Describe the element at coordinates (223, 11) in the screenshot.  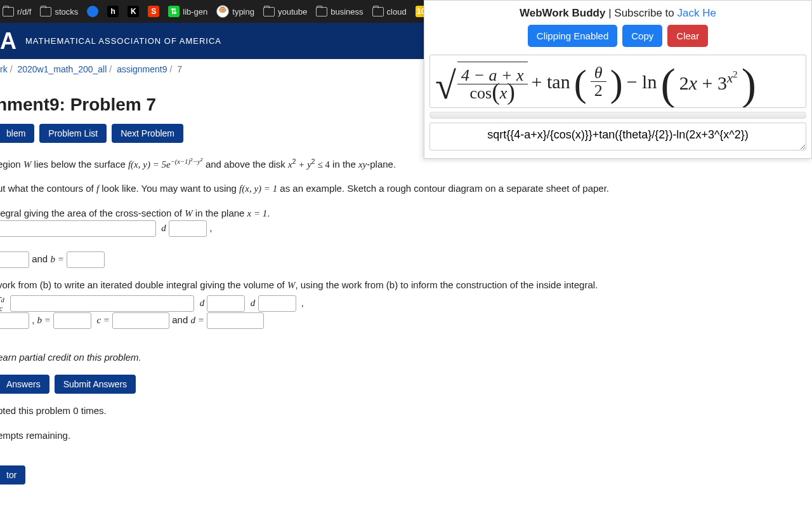
I see `favicon-icon: 🐵` at that location.